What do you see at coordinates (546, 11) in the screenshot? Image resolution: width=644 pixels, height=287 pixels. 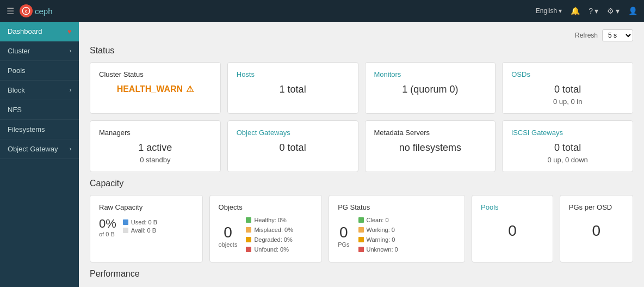 I see `language-label: English` at bounding box center [546, 11].